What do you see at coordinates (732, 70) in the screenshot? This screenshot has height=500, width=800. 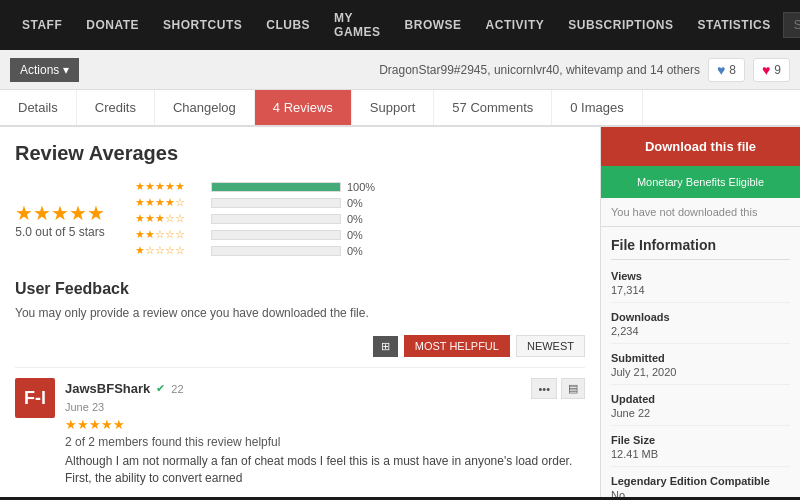 I see `like-count: 8` at bounding box center [732, 70].